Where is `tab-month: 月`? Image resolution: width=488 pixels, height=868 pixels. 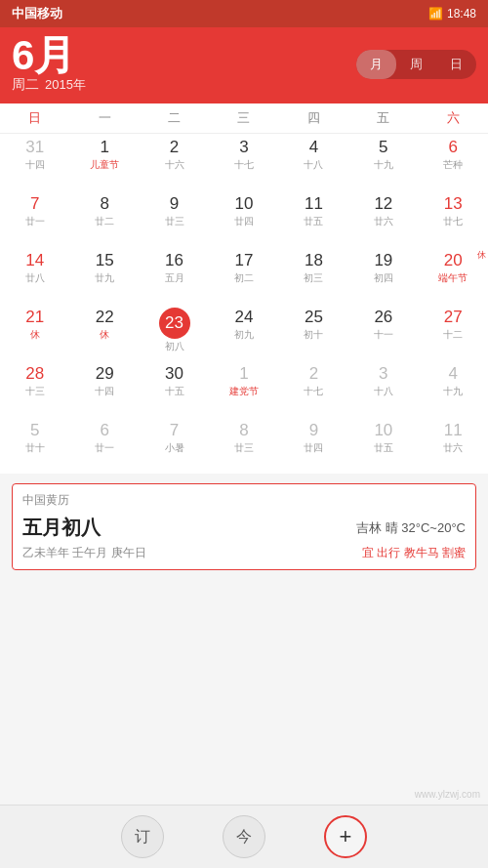
tab-month: 月 is located at coordinates (377, 64).